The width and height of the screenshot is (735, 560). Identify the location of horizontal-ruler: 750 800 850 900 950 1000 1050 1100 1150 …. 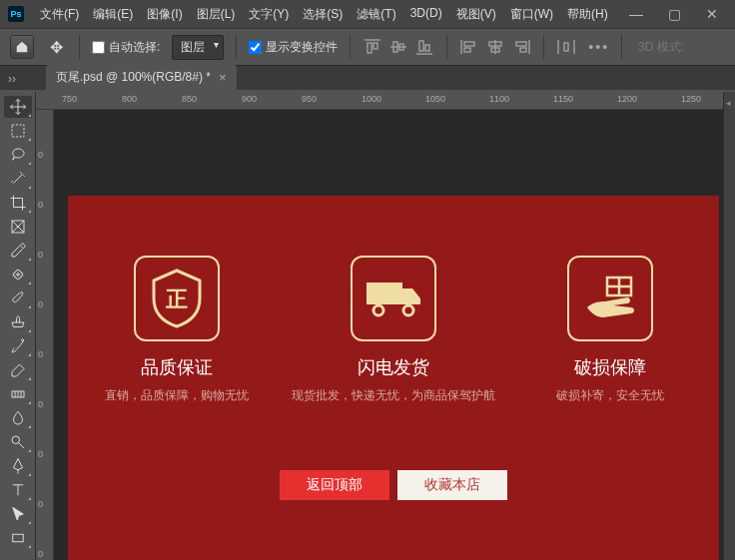
(379, 101).